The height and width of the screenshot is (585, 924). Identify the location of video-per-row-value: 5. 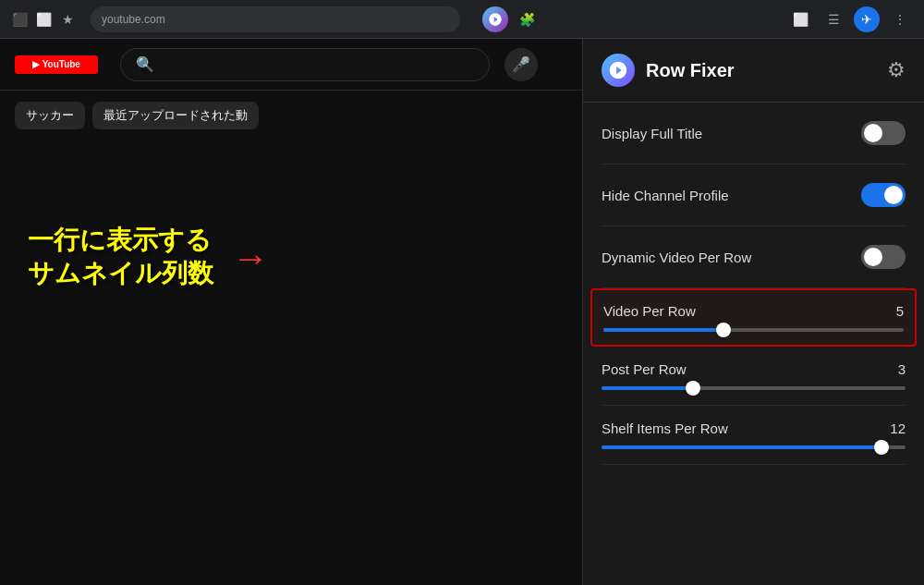
(900, 311).